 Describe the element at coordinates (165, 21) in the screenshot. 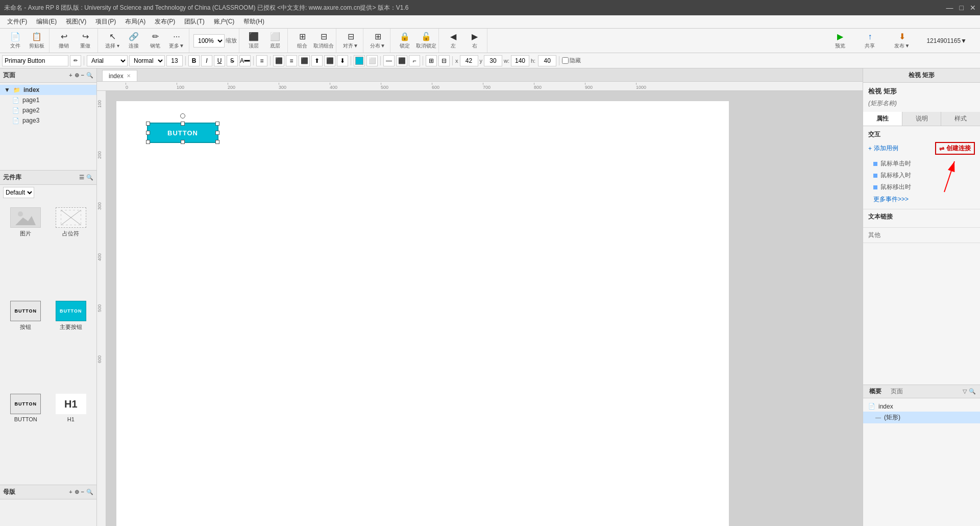

I see `menu-publish: 发布(P)` at that location.